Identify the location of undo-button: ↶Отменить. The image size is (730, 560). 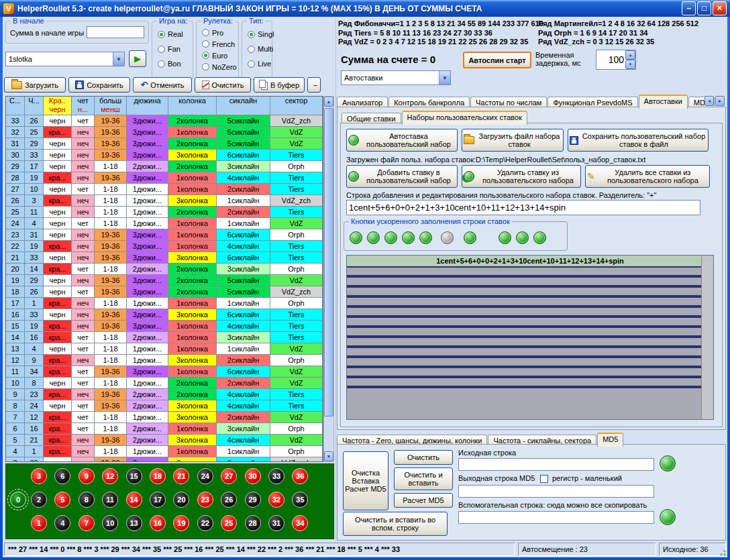
(162, 85).